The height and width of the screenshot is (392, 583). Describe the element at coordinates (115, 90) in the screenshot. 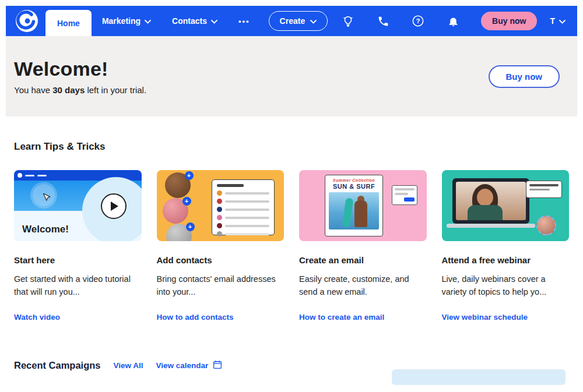

I see `trial-suffix: left in your trial.` at that location.